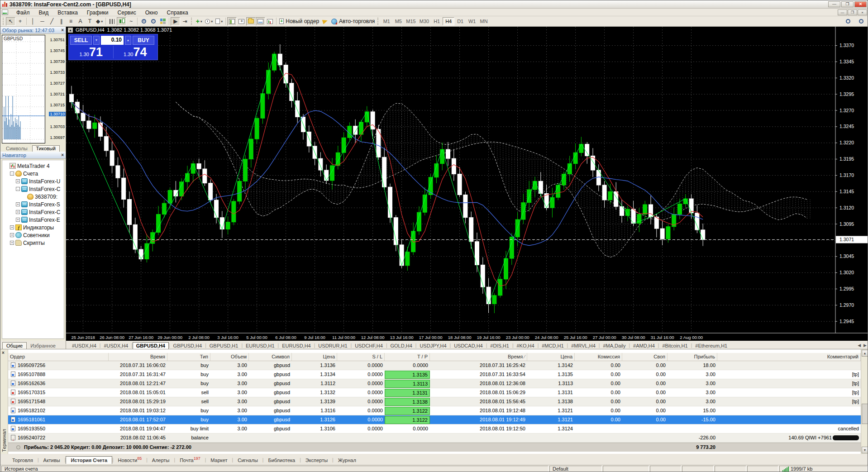  Describe the element at coordinates (333, 346) in the screenshot. I see `symbol-tab-USDRURH1: USDRUR,H1` at that location.